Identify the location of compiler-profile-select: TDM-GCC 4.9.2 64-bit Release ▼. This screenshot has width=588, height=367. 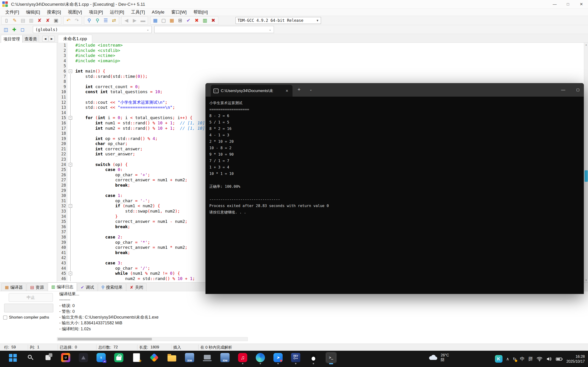
(278, 20).